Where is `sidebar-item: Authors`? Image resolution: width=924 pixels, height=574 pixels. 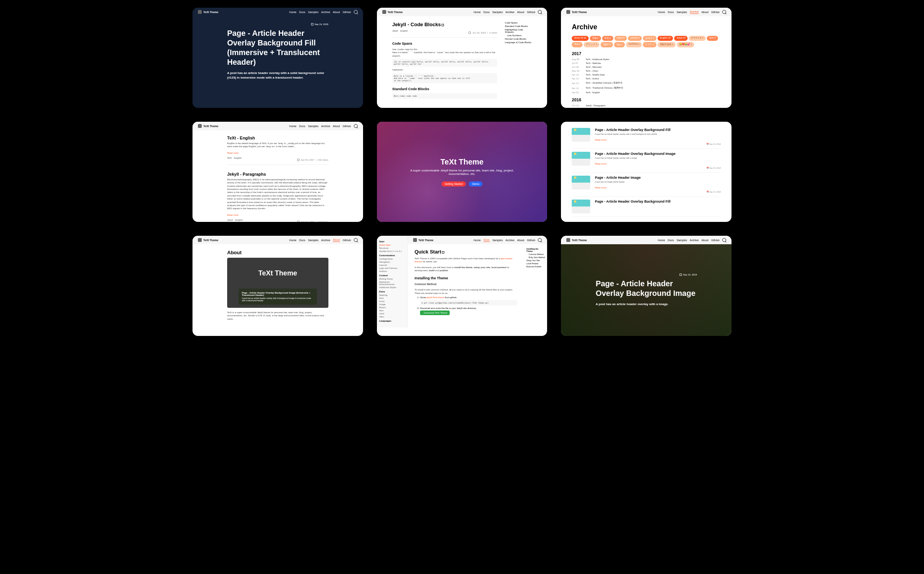
sidebar-item: Authors is located at coordinates (392, 271).